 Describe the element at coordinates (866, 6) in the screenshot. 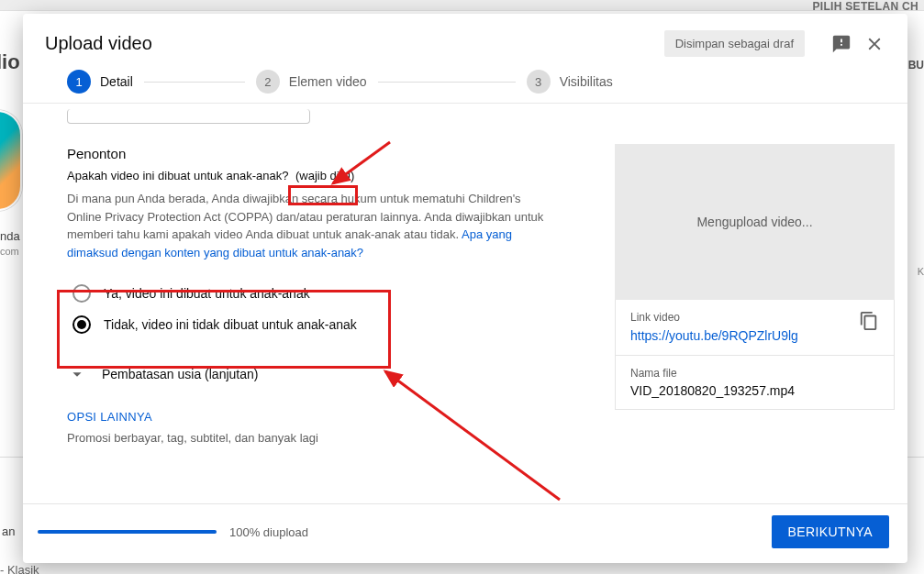

I see `bg-text: PILIH SETELAN CH` at that location.